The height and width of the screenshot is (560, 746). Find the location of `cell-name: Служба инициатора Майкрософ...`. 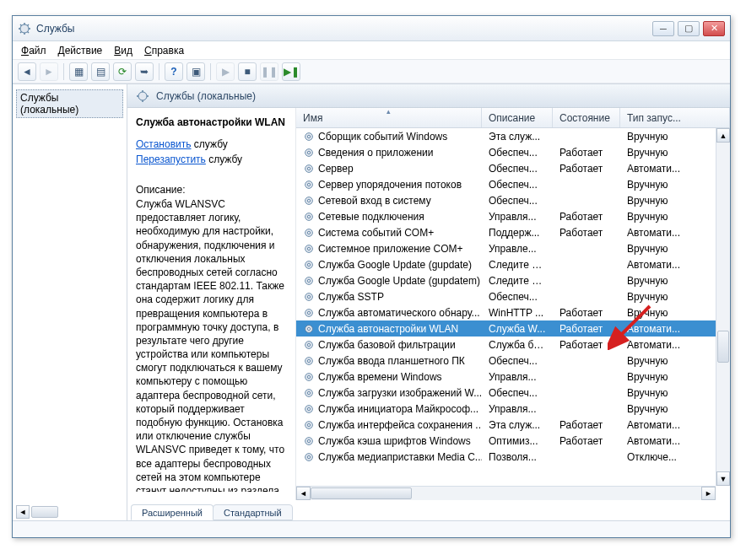

cell-name: Служба инициатора Майкрософ... is located at coordinates (389, 409).